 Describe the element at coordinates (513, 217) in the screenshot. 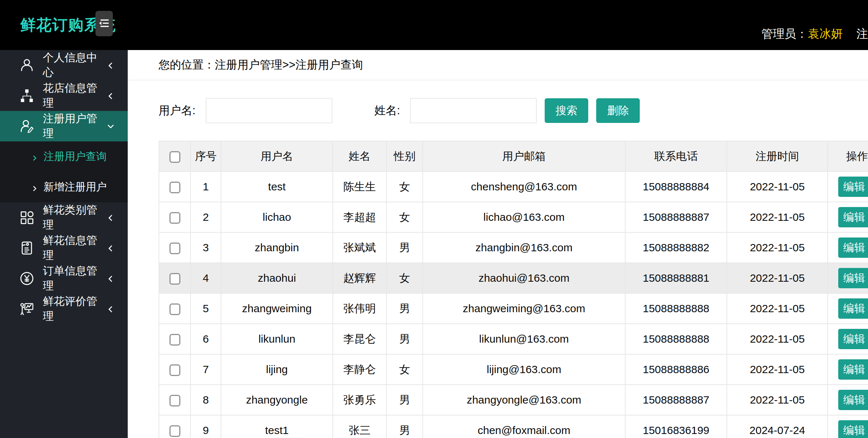

I see `table-row: 2 lichao 李超超 女 lichao@163.com 1508888888…` at that location.